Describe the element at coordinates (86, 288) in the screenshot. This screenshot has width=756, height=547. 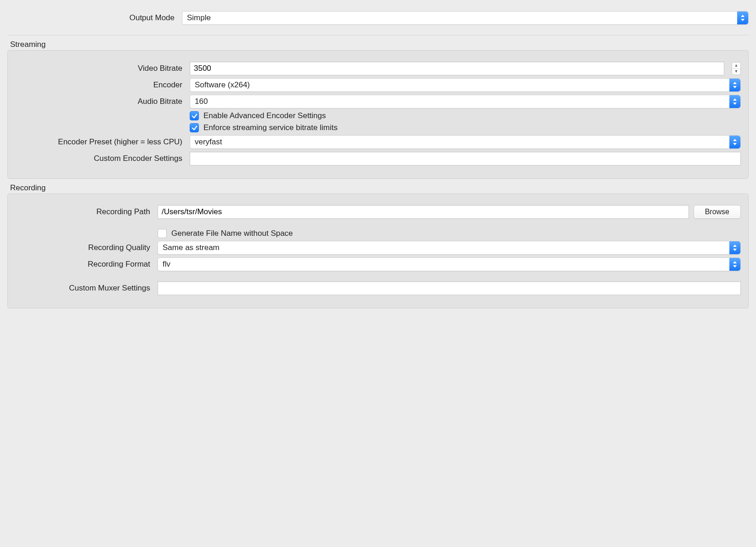
I see `custom-muxer-settings-label: Custom Muxer Settings` at that location.